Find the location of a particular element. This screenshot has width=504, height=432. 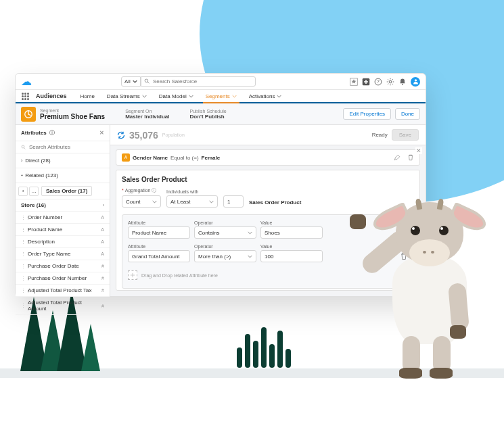

attribute-item: ⋮⋮Order NumberA is located at coordinates (62, 218).